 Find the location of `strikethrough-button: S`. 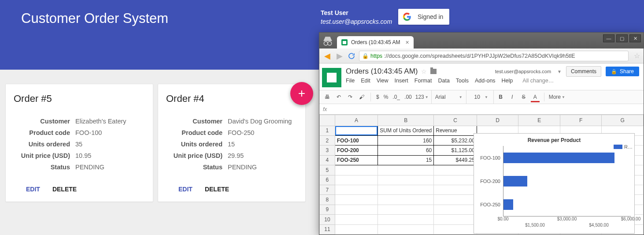

strikethrough-button: S is located at coordinates (524, 97).